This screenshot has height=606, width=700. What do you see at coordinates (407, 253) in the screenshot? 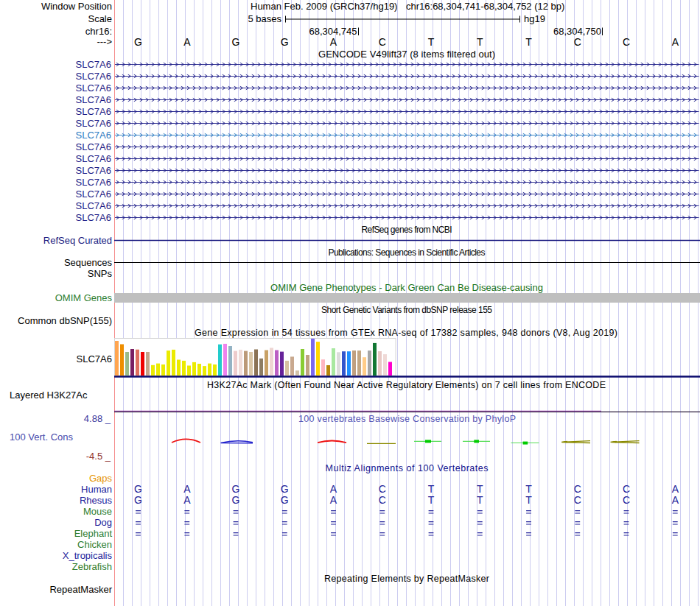
I see `svg-text:Publications: Sequences in Sci: Publications: Sequences in Scientific Ar…` at bounding box center [407, 253].